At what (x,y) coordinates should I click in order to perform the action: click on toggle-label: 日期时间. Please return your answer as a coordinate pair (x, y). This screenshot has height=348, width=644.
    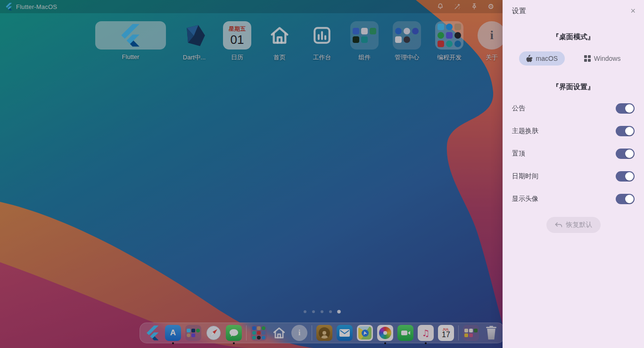
    Looking at the image, I should click on (525, 176).